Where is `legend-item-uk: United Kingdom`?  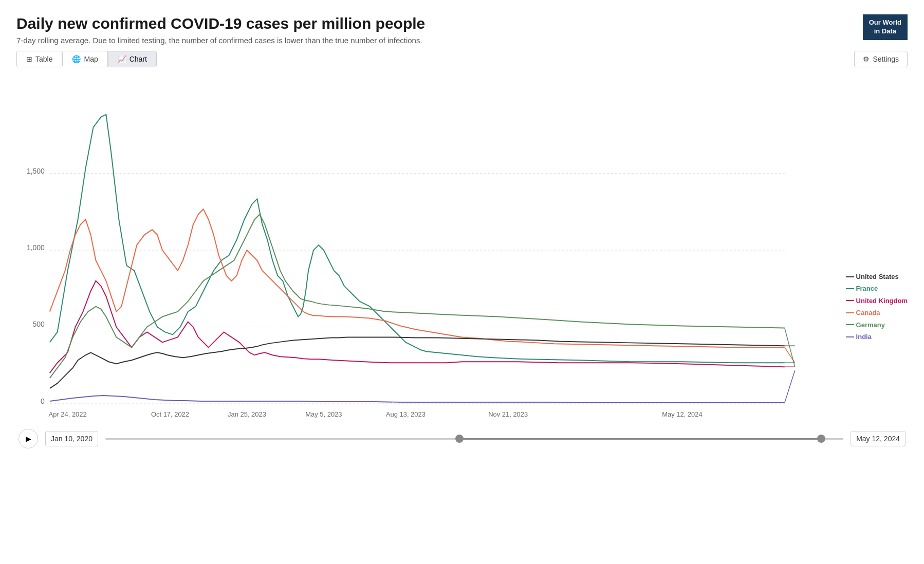 legend-item-uk: United Kingdom is located at coordinates (877, 301).